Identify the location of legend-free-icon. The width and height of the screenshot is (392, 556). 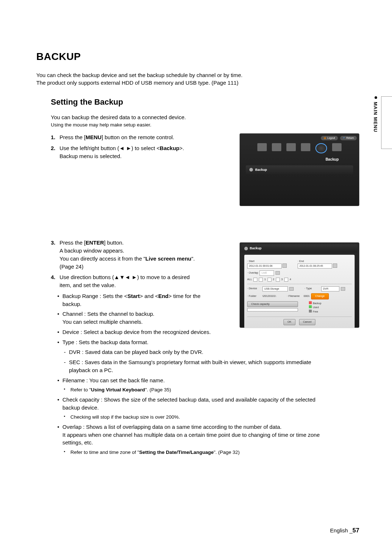
(310, 311).